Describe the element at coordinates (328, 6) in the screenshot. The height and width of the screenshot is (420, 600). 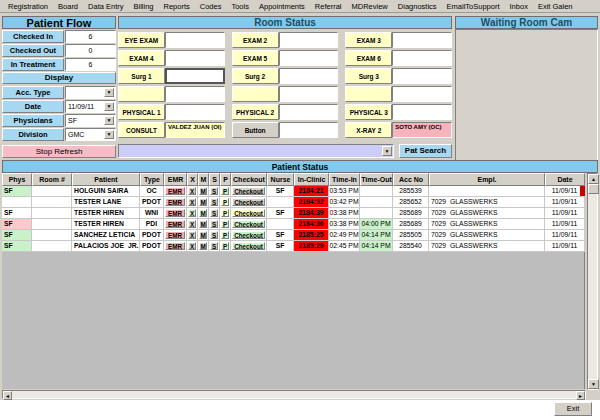
I see `menu-item-referral: Referral` at that location.